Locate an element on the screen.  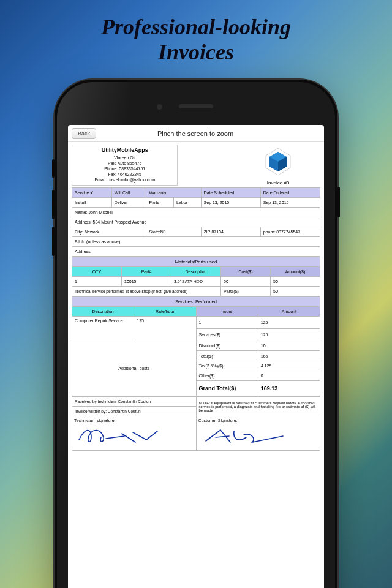
technician-signature: Technician_signature: is located at coordinates (135, 434).